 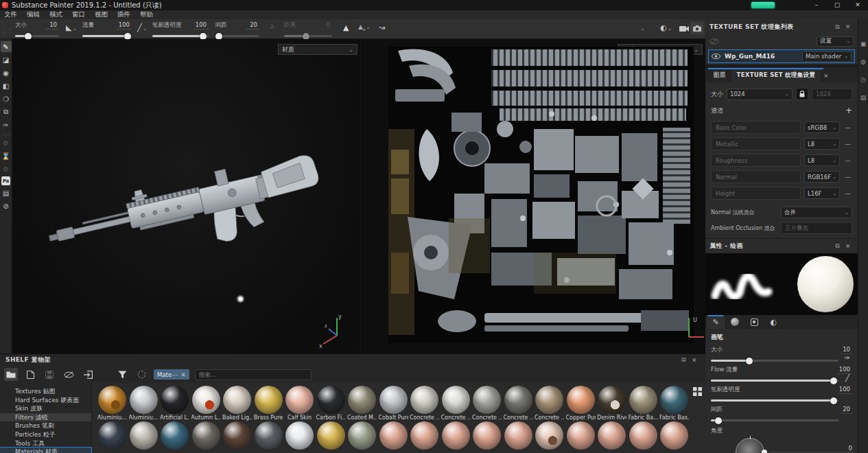 I want to click on stylus-icon: ╱, so click(x=847, y=378).